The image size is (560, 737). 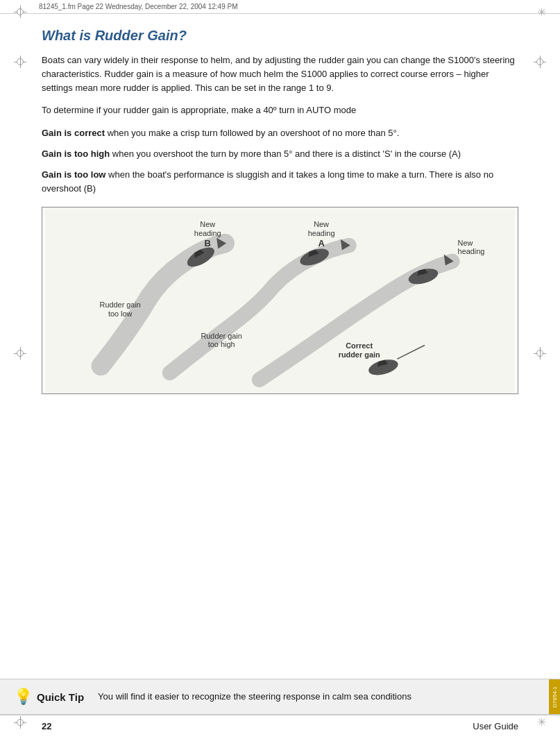 I want to click on gain-low-label: Gain is too low, so click(x=74, y=175).